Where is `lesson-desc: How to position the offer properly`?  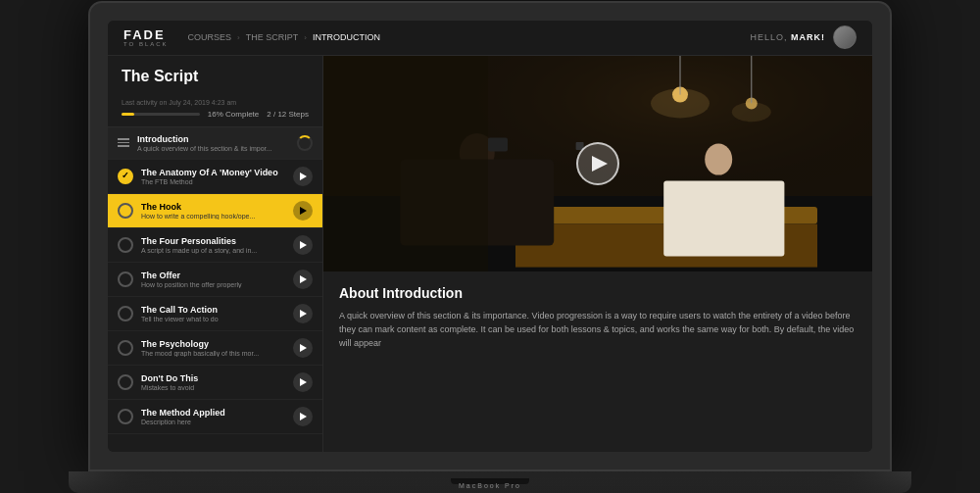
lesson-desc: How to position the offer properly is located at coordinates (214, 284).